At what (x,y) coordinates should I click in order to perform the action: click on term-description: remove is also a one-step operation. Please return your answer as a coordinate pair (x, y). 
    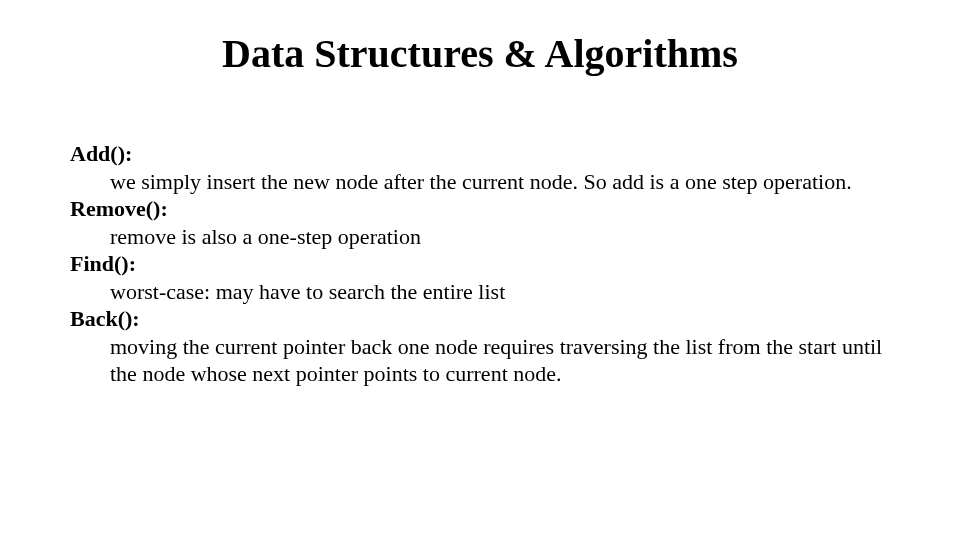
    Looking at the image, I should click on (500, 237).